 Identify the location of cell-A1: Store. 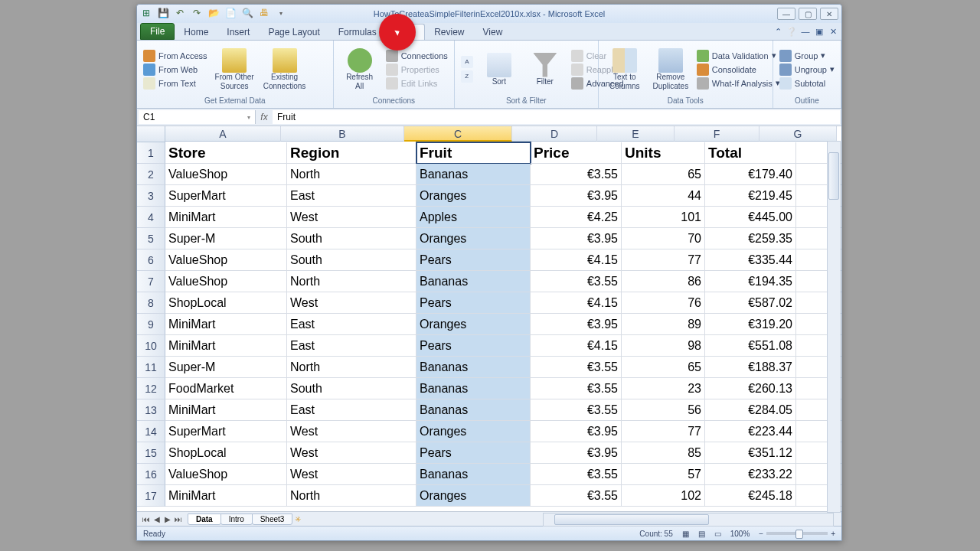
(227, 153).